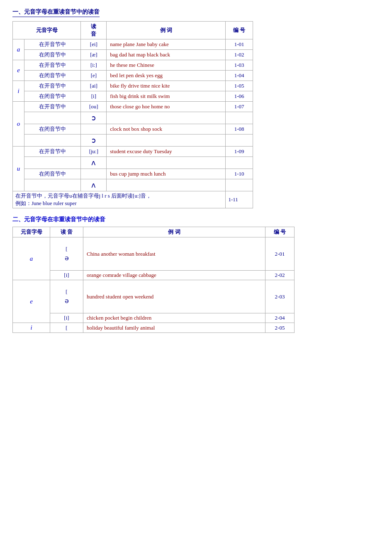  Describe the element at coordinates (53, 152) in the screenshot. I see `context-u1: 在开音节中` at that location.